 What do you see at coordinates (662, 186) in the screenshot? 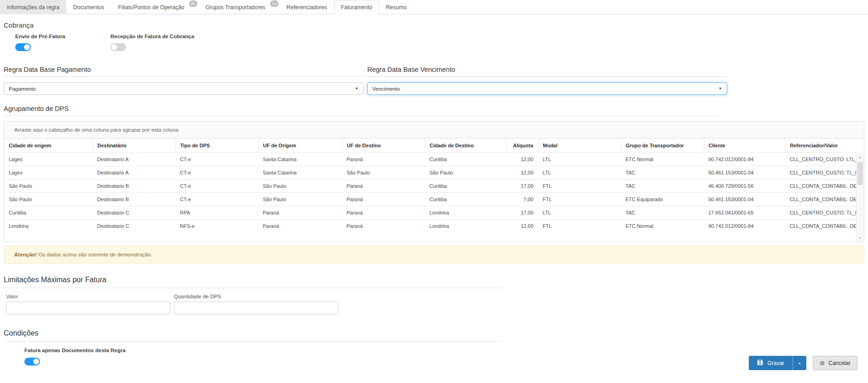
I see `table-cell: TAC` at bounding box center [662, 186].